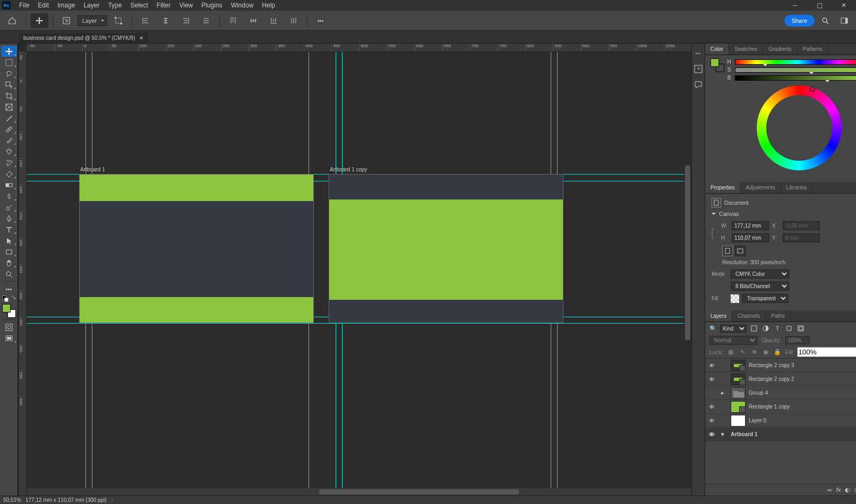  What do you see at coordinates (23, 274) in the screenshot?
I see `ruler-vertical: -50050100150200250300350400450500550600` at bounding box center [23, 274].